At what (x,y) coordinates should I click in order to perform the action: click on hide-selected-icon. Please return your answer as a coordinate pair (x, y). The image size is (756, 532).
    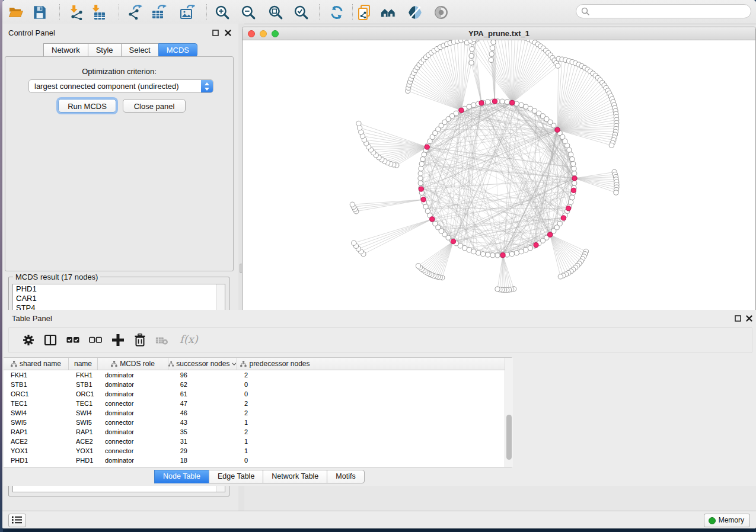
    Looking at the image, I should click on (441, 12).